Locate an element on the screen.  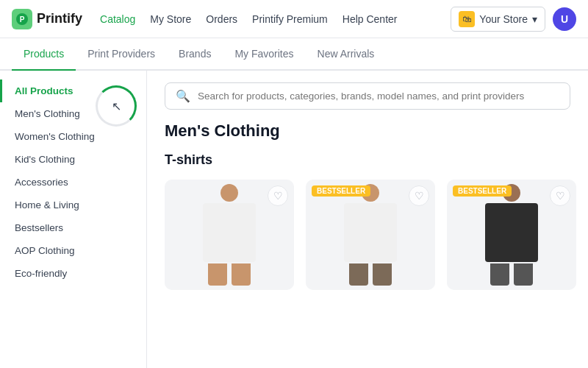
tab-print-providers: Print Providers is located at coordinates (121, 54).